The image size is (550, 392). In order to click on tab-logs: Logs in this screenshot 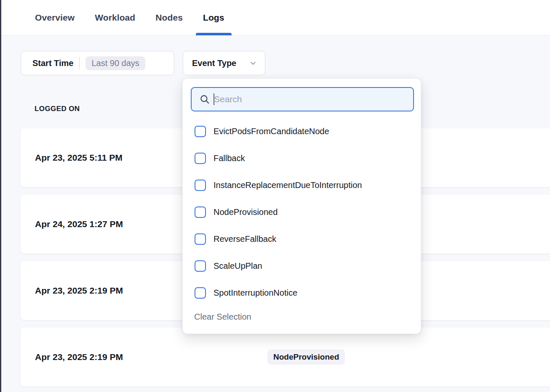, I will do `click(214, 18)`.